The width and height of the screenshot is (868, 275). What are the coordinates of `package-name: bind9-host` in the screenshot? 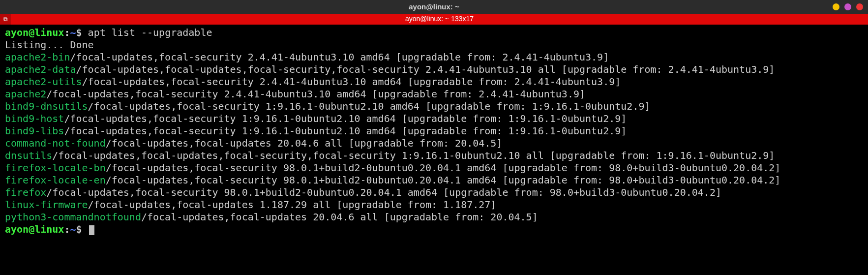 It's located at (34, 119).